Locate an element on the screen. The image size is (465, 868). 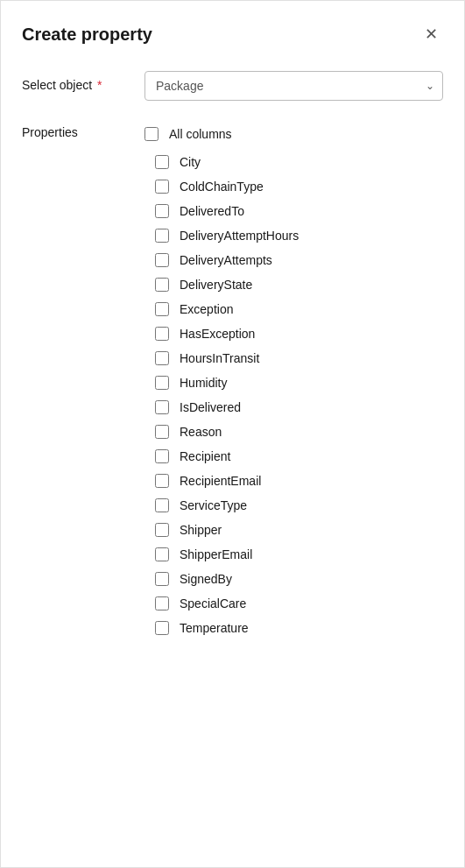
required-indicator: * is located at coordinates (98, 85).